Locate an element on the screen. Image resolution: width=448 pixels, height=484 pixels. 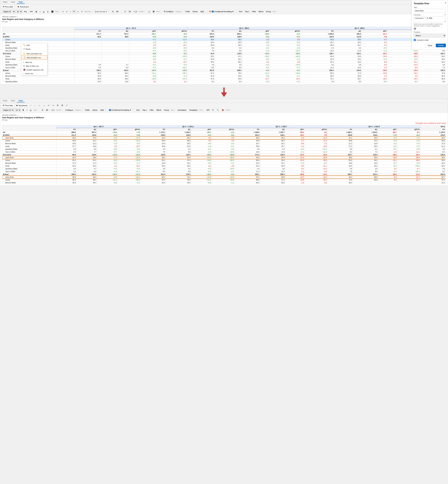
skip-row-item: ⤵ Skip row is located at coordinates (34, 62).